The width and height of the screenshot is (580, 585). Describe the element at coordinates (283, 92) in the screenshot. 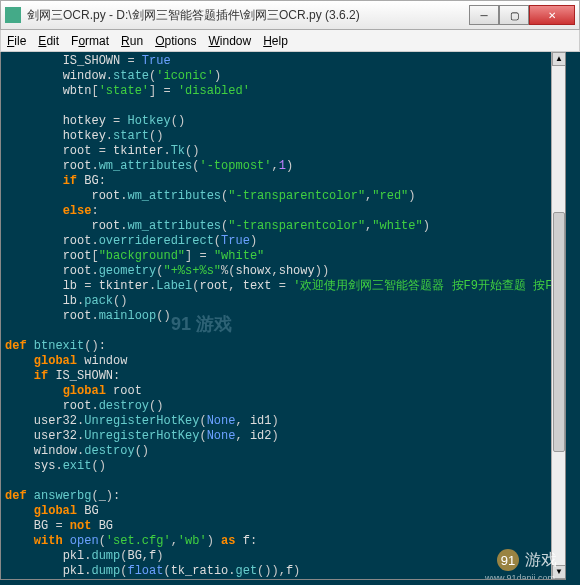

I see `code-line: wbtn['state'] = 'disabled'` at that location.